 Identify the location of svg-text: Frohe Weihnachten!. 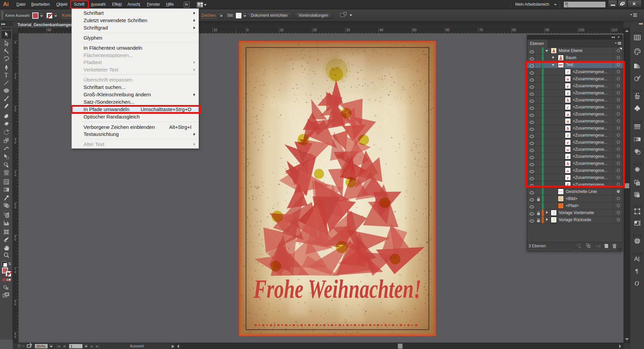
(337, 289).